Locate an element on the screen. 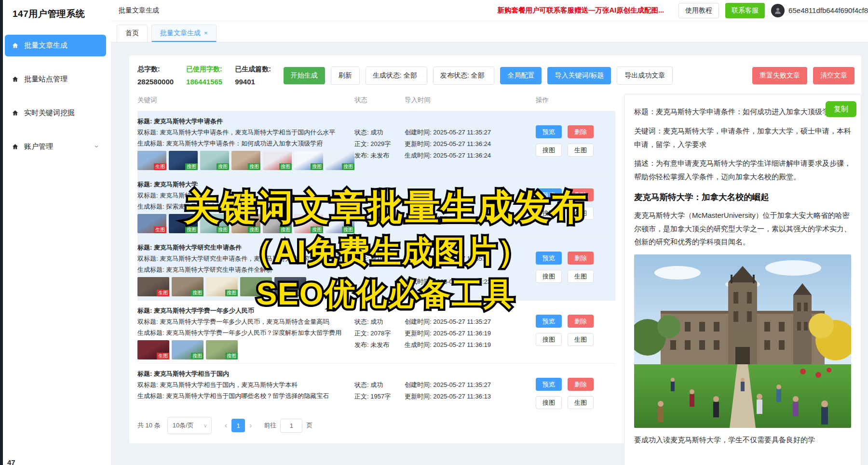 Image resolution: width=868 pixels, height=465 pixels. prev-page-button: ‹ is located at coordinates (226, 425).